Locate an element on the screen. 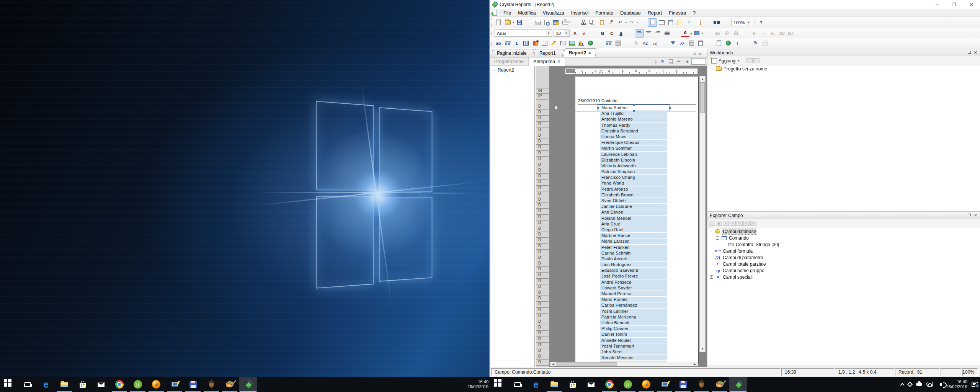  paint-icon is located at coordinates (720, 384).